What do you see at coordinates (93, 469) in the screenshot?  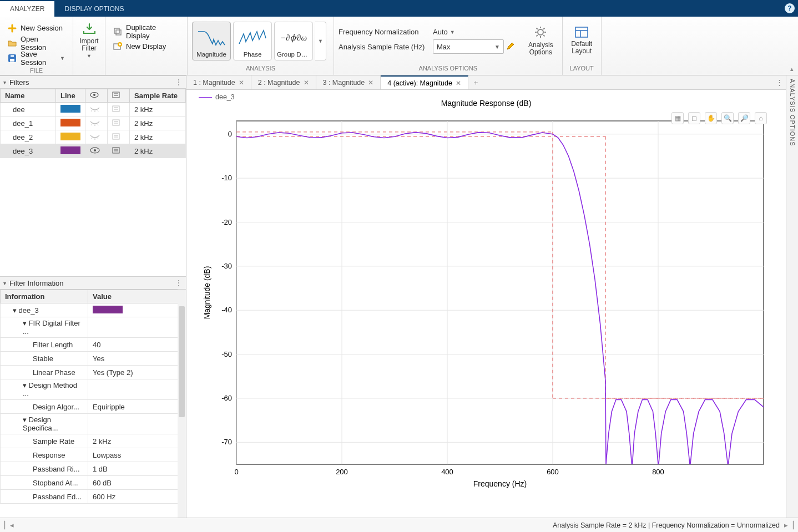 I see `table-row: Passband Ri...1 dB` at bounding box center [93, 469].